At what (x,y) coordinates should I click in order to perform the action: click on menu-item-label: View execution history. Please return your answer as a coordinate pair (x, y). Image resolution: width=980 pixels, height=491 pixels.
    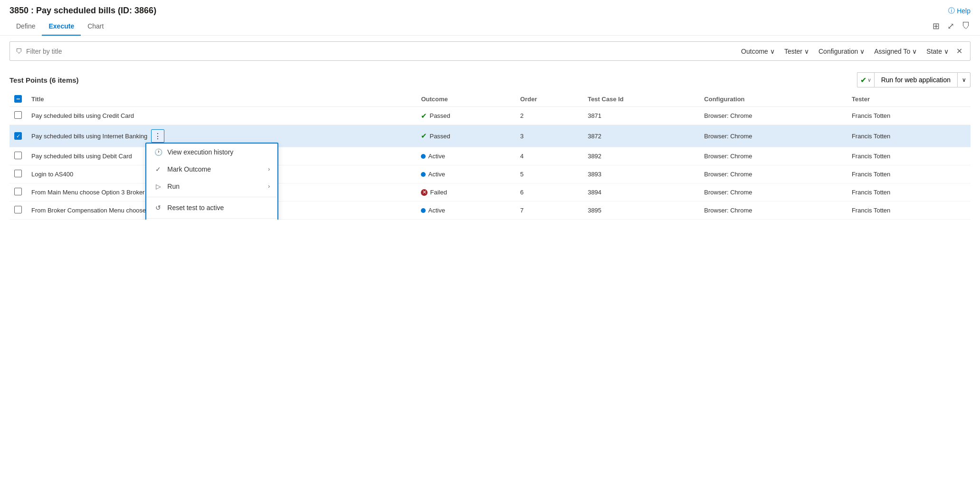
    Looking at the image, I should click on (200, 152).